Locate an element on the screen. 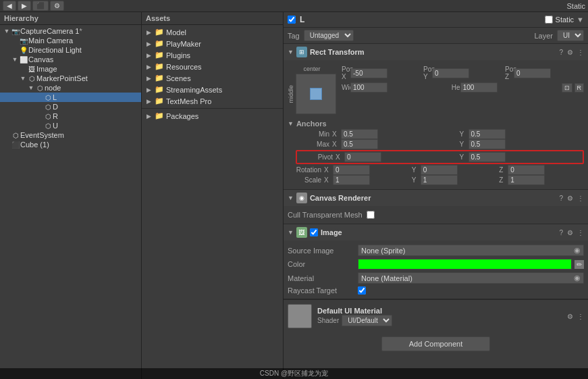 The image size is (588, 379). pivot-y-input is located at coordinates (487, 157).